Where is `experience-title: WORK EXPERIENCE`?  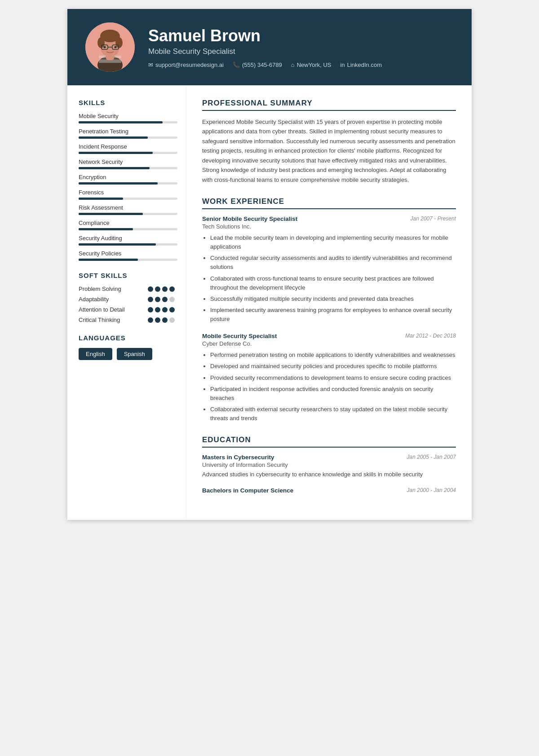
experience-title: WORK EXPERIENCE is located at coordinates (329, 203).